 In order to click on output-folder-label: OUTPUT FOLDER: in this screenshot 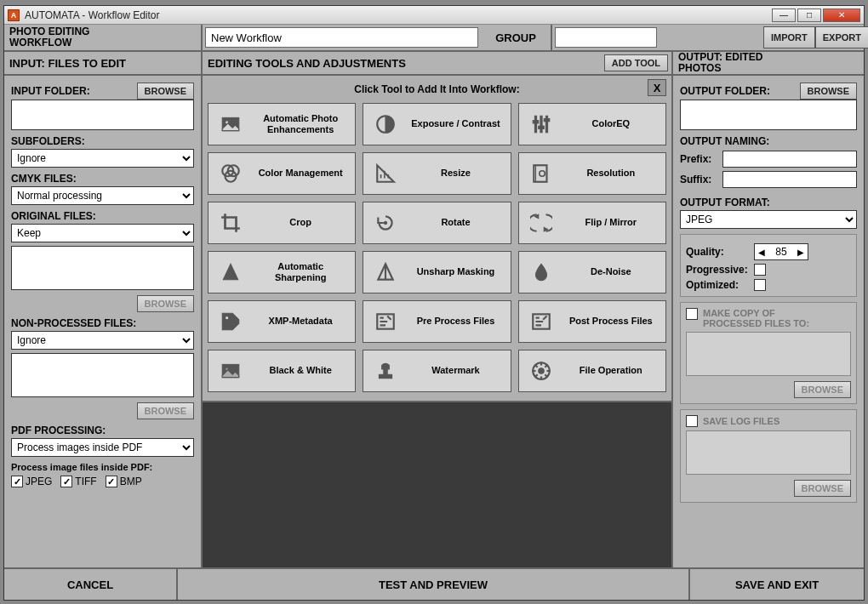, I will do `click(739, 91)`.